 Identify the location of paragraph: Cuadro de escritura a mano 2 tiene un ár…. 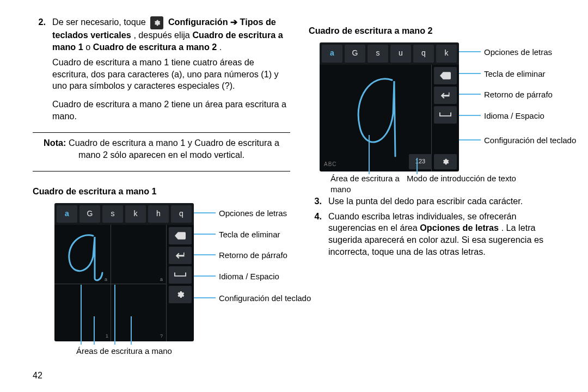
(171, 111).